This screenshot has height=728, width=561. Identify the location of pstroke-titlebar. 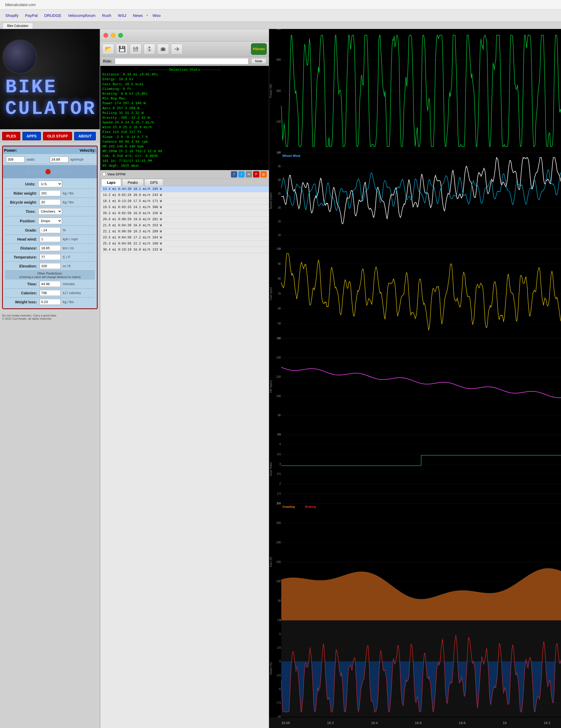
(185, 35).